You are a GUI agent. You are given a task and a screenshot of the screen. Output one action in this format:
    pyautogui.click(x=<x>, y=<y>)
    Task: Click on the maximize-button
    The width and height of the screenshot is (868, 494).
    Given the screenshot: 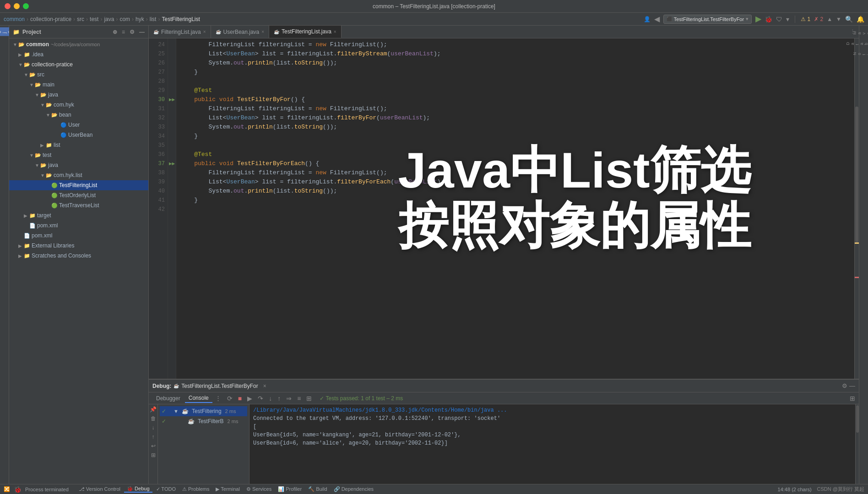 What is the action you would take?
    pyautogui.click(x=26, y=6)
    